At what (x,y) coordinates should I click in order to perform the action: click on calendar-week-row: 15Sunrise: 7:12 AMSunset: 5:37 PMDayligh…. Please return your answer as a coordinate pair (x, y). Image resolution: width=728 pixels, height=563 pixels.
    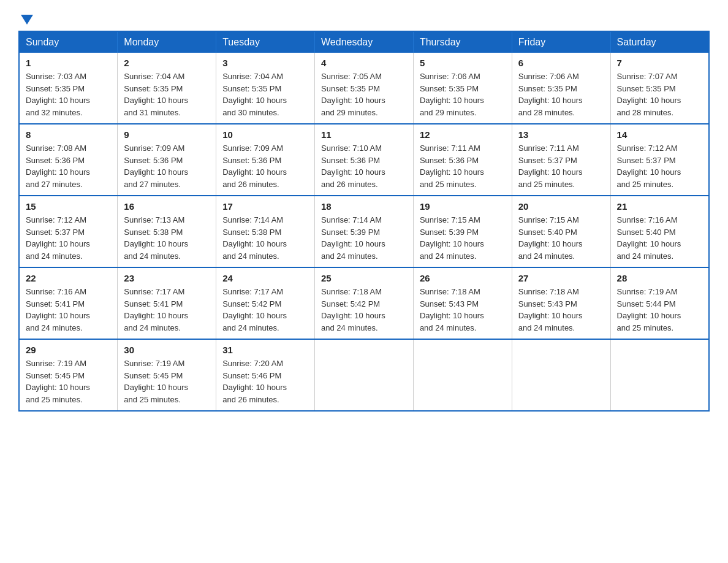
    Looking at the image, I should click on (364, 232).